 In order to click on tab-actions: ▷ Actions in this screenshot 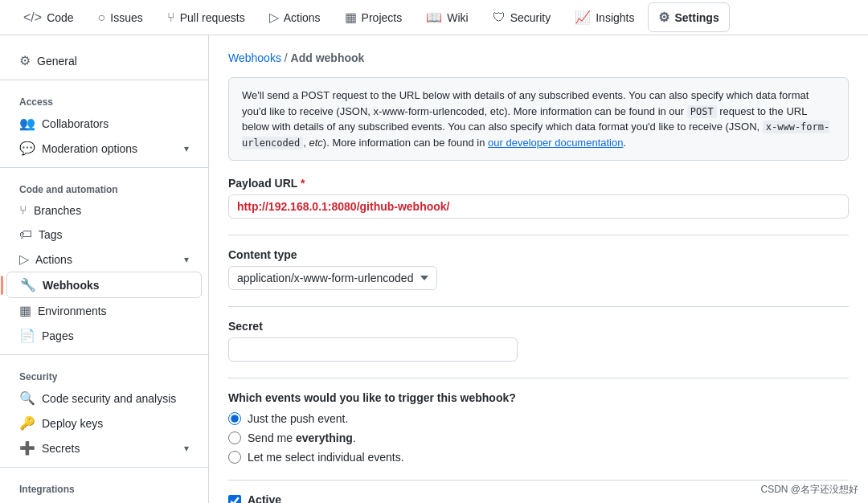, I will do `click(295, 18)`.